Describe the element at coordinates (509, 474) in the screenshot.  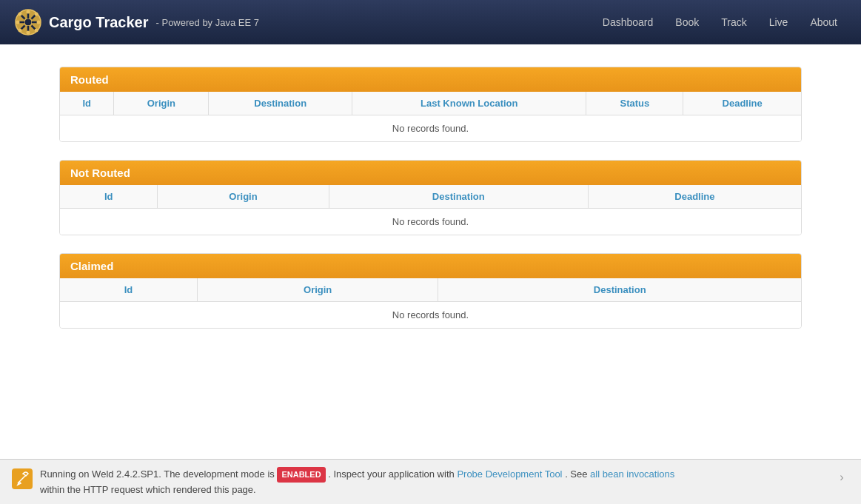
I see `footer-probe-link: Probe Development Tool` at that location.